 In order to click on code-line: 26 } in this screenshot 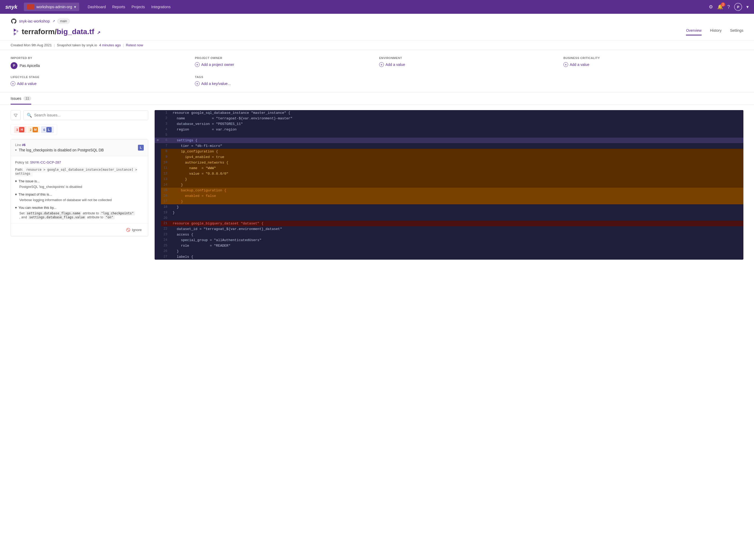, I will do `click(449, 251)`.